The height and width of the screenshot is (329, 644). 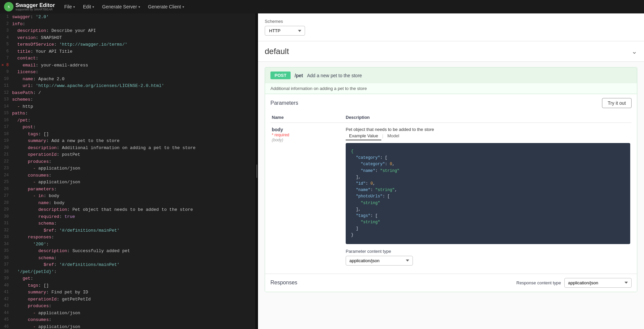 What do you see at coordinates (128, 72) in the screenshot?
I see `code-line-9: 9 license:` at bounding box center [128, 72].